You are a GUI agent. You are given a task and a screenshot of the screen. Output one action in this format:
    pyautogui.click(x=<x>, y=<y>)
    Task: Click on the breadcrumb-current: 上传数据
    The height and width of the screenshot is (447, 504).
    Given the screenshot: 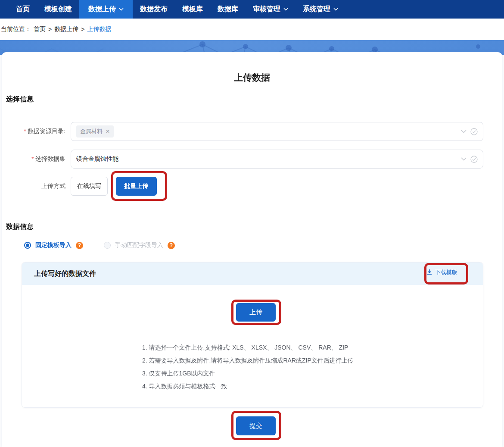 What is the action you would take?
    pyautogui.click(x=99, y=29)
    